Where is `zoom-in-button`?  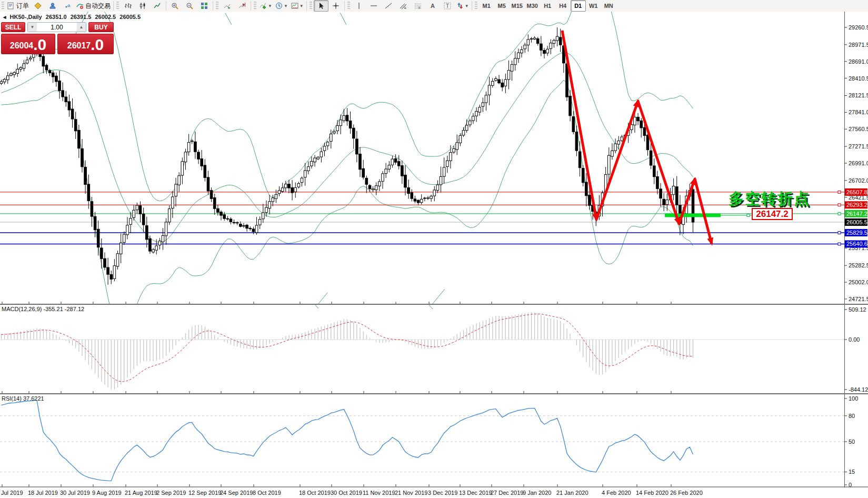
zoom-in-button is located at coordinates (175, 6).